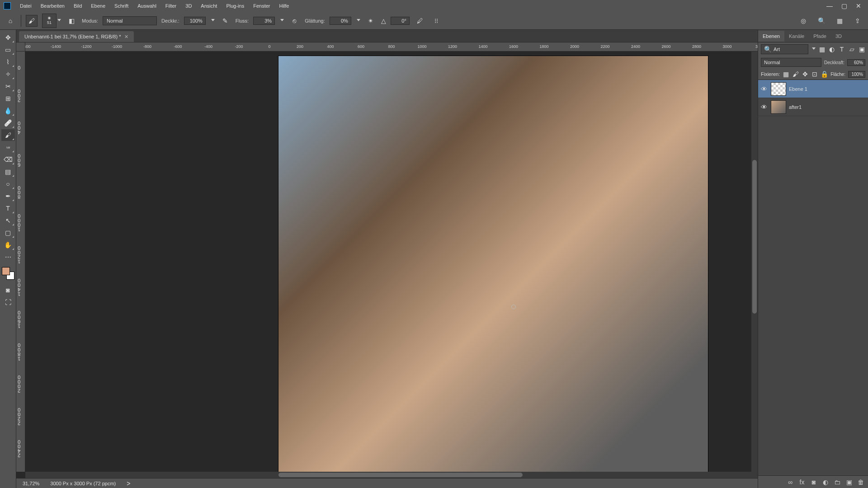  What do you see at coordinates (8, 50) in the screenshot?
I see `marquee-tool-icon: ▭` at bounding box center [8, 50].